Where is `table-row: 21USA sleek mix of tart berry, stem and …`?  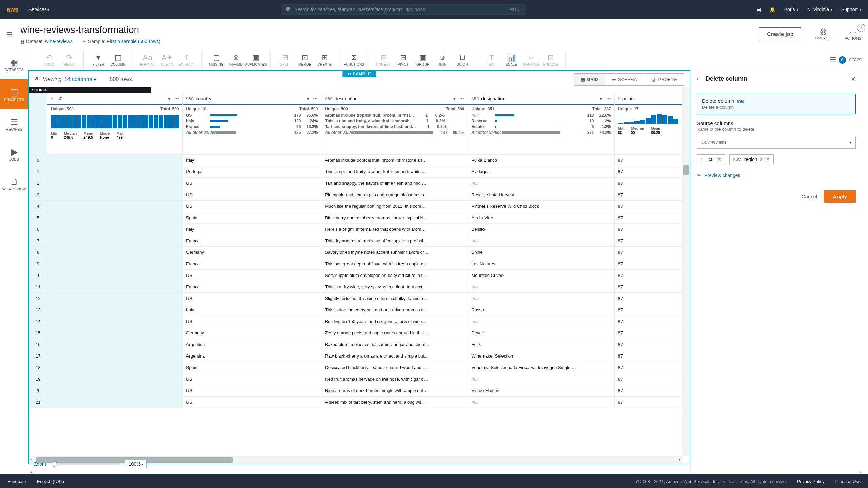
table-row: 21USA sleek mix of tart berry, stem and … is located at coordinates (356, 402).